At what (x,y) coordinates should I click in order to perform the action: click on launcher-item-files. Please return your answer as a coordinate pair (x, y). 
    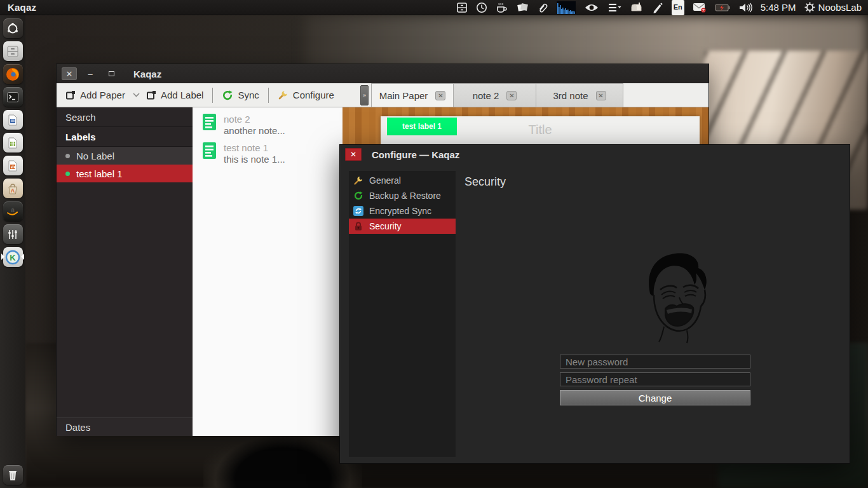
    Looking at the image, I should click on (13, 51).